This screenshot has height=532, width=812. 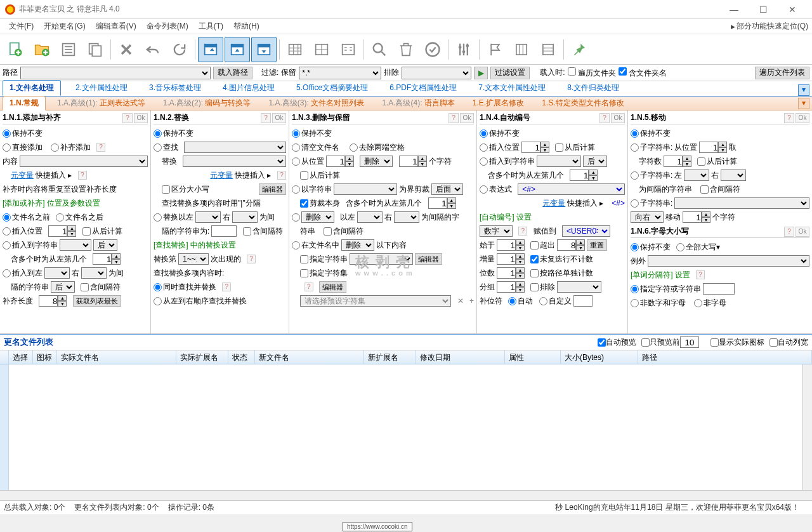 What do you see at coordinates (521, 50) in the screenshot?
I see `columns1-icon` at bounding box center [521, 50].